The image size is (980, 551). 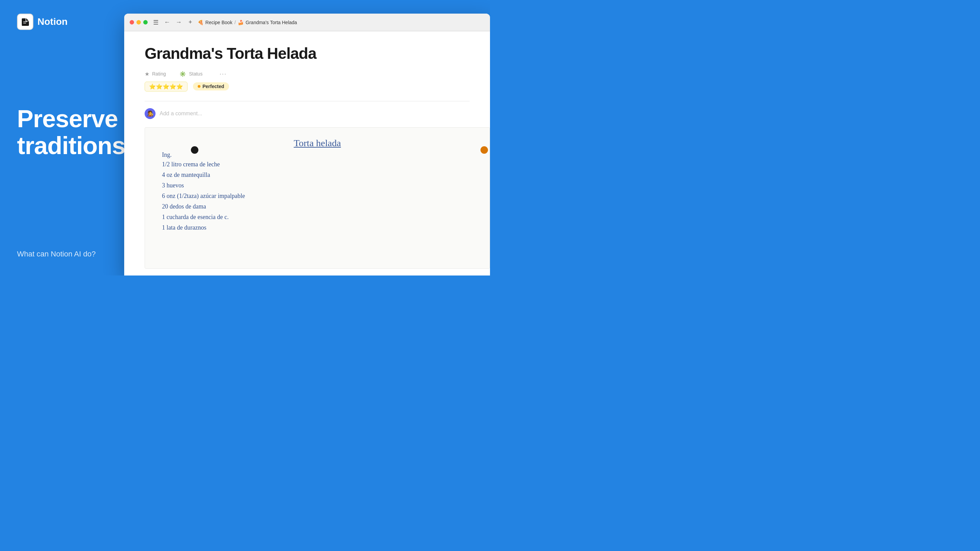 What do you see at coordinates (25, 22) in the screenshot?
I see `notion-logo-icon` at bounding box center [25, 22].